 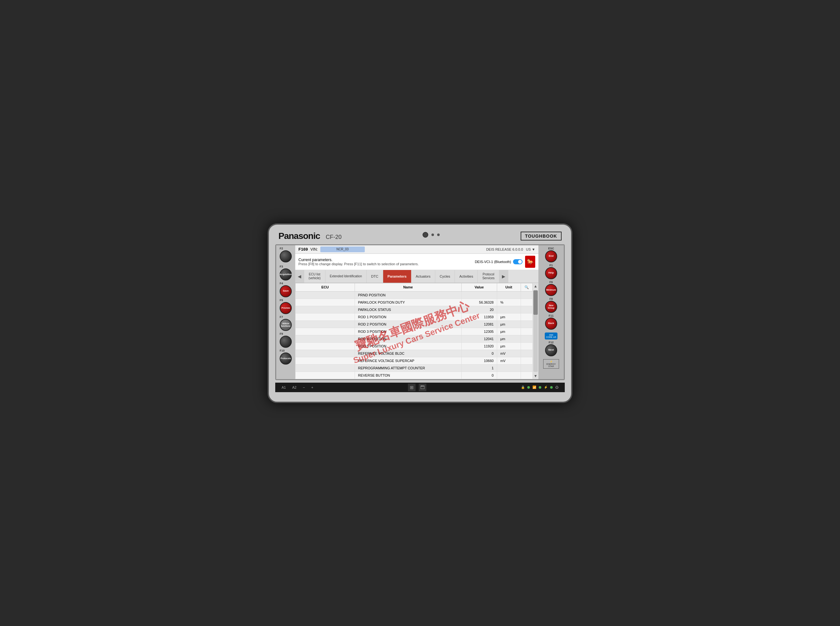 I want to click on tab-protocol-services: ProtocolServices, so click(x=488, y=277).